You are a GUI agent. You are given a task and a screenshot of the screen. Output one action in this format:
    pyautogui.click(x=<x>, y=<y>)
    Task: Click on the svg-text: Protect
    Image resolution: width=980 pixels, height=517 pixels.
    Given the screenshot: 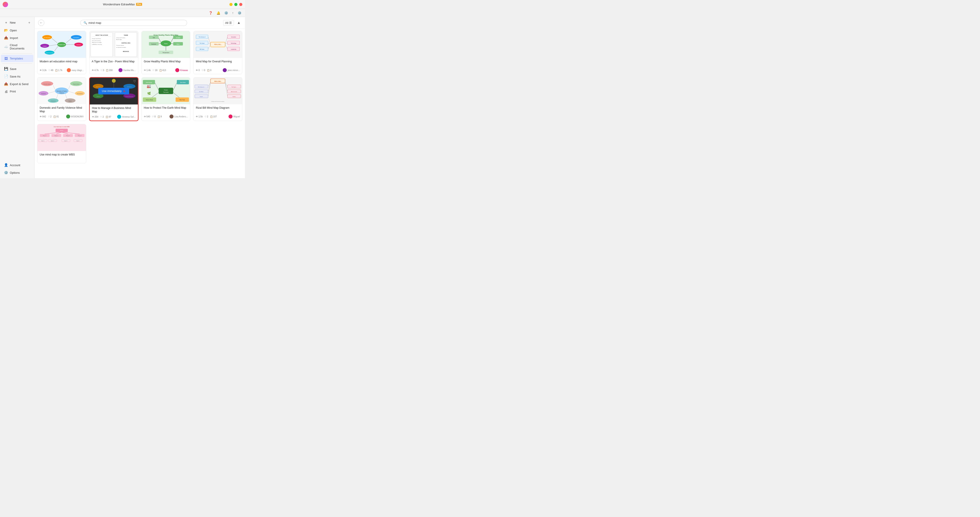 What is the action you would take?
    pyautogui.click(x=166, y=90)
    